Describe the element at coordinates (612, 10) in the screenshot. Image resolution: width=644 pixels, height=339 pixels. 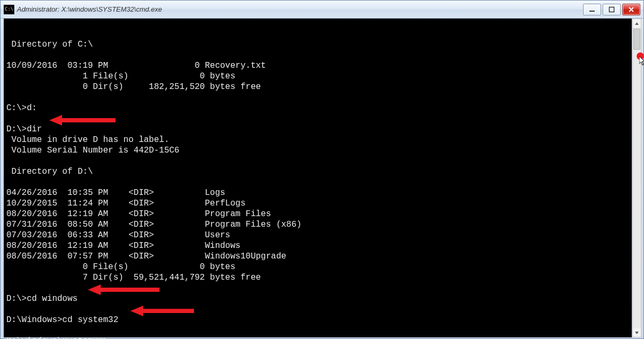
I see `window-controls` at that location.